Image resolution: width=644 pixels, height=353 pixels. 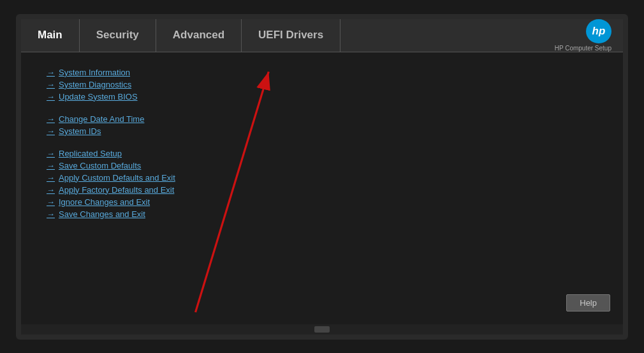 What do you see at coordinates (50, 36) in the screenshot?
I see `tab-main: Main` at bounding box center [50, 36].